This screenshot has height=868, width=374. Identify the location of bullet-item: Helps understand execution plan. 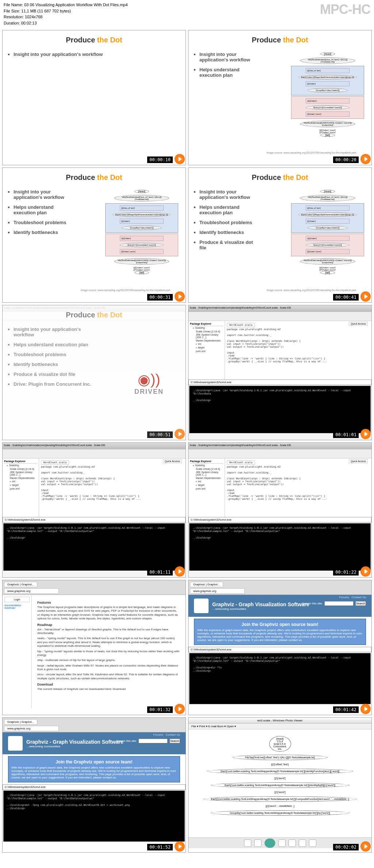
(229, 72).